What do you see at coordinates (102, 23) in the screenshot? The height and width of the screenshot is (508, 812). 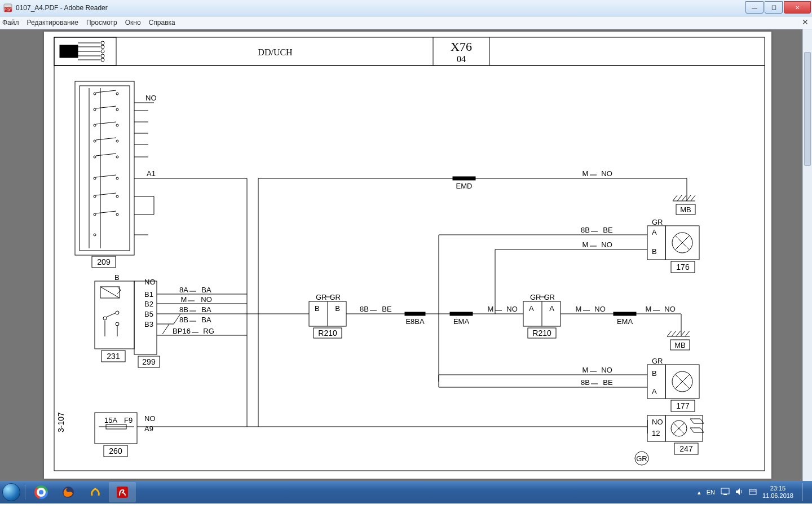 I see `menu-view: Просмотр` at bounding box center [102, 23].